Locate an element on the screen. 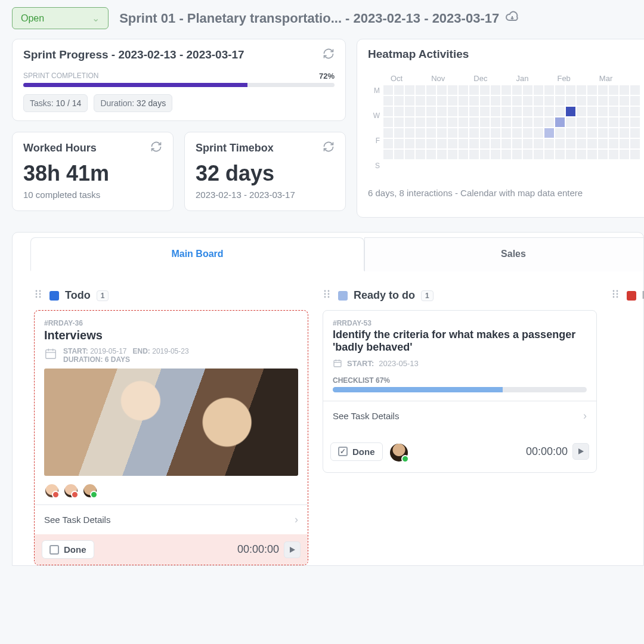 The width and height of the screenshot is (644, 644). duration-chip-label: Duration: is located at coordinates (117, 103).